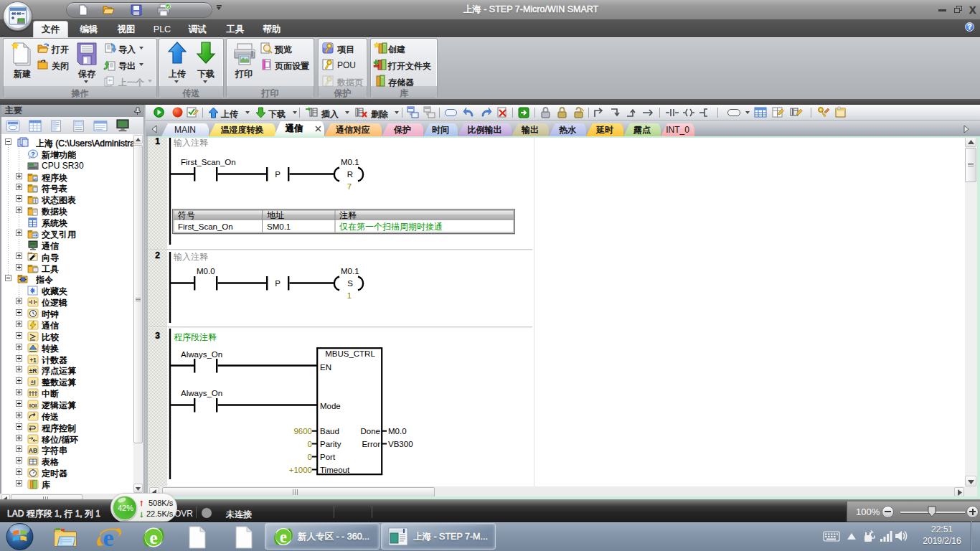 The image size is (980, 551). I want to click on svg-text: AB, so click(33, 451).